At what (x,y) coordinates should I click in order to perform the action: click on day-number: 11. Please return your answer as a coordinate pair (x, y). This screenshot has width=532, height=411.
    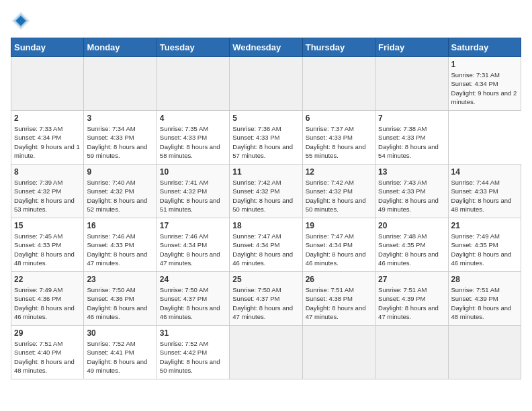
    Looking at the image, I should click on (266, 172).